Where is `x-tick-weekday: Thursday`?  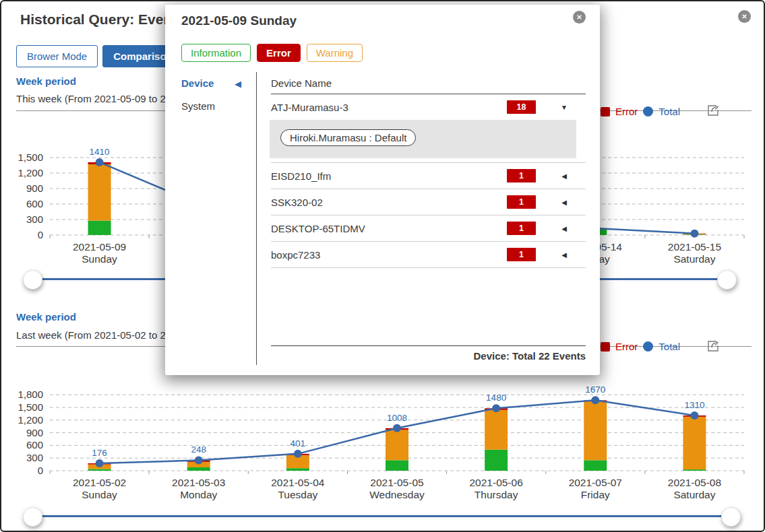
x-tick-weekday: Thursday is located at coordinates (496, 494).